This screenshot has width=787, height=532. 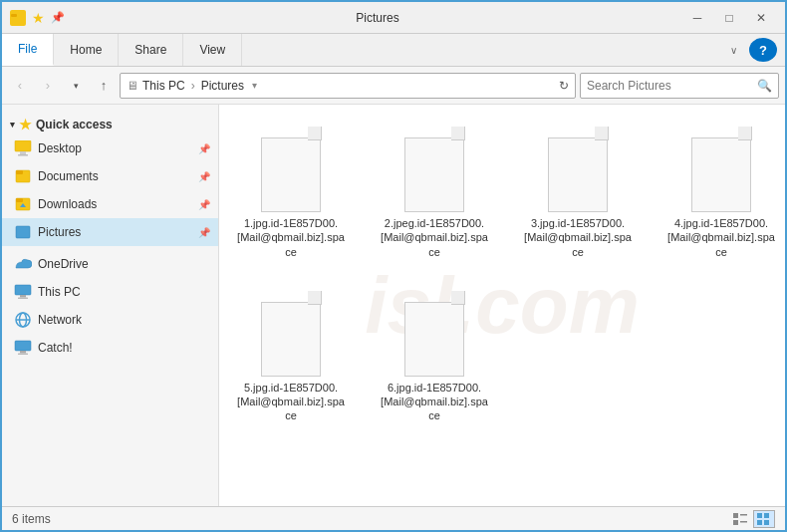 I want to click on status-bar: 6 items, so click(x=394, y=518).